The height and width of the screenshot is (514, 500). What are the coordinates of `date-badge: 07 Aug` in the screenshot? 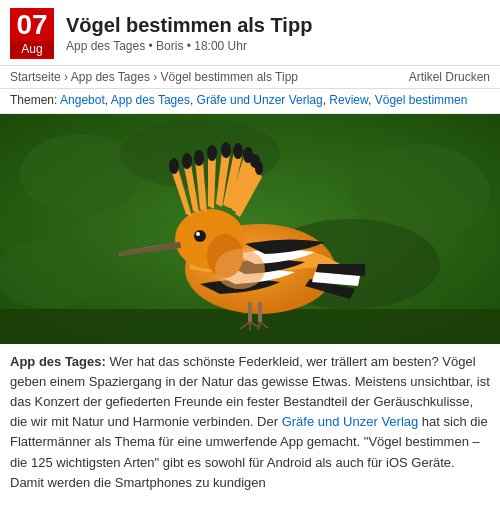 It's located at (32, 34).